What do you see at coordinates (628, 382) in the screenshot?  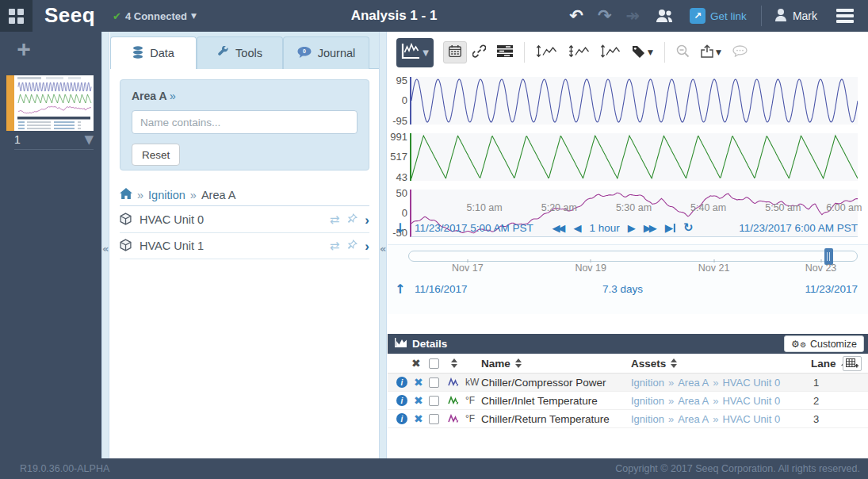 I see `details-row: i✖kWChiller/Compressor PowerIgnition»Are…` at bounding box center [628, 382].